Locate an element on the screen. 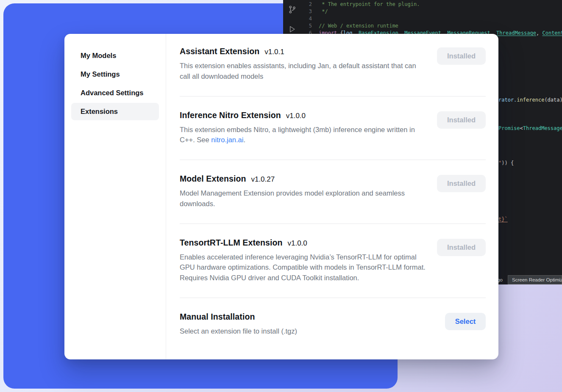  extension-description: Model Management Extension provides mode… is located at coordinates (303, 199).